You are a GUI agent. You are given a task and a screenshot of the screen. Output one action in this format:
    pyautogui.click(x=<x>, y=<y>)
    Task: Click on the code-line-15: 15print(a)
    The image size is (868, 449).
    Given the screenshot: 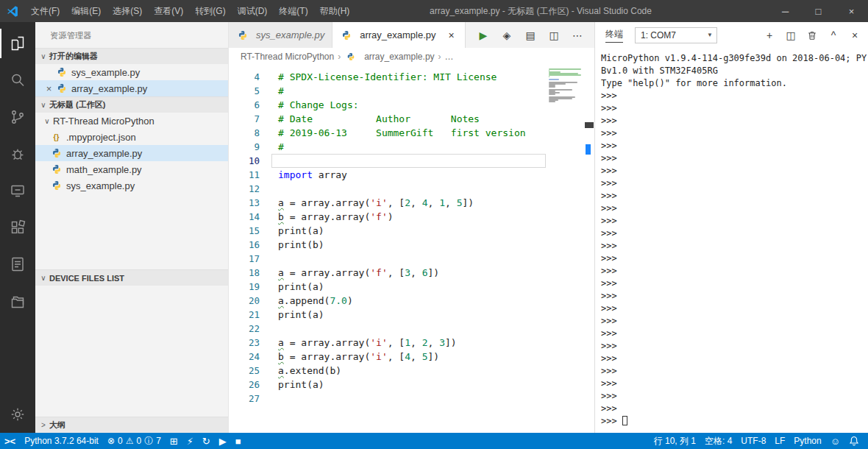 What is the action you would take?
    pyautogui.click(x=412, y=231)
    